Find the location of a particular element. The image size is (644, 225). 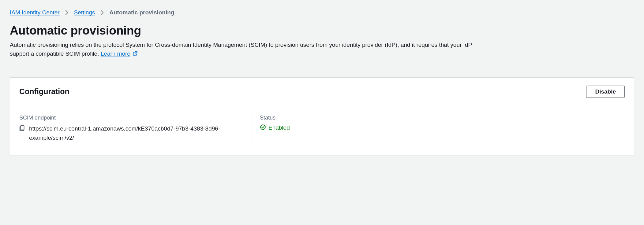

page-description: Automatic provisioning relies on the pro… is located at coordinates (242, 50).